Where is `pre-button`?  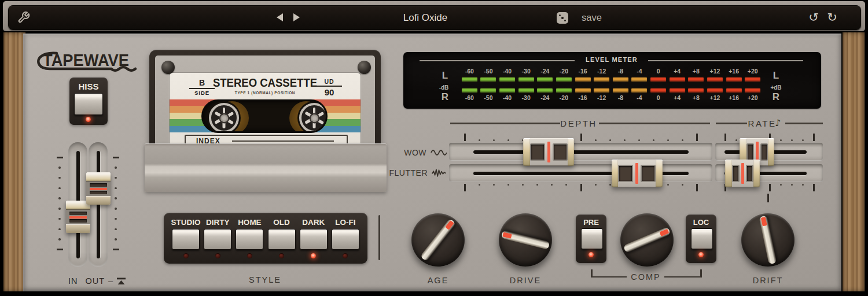 pre-button is located at coordinates (592, 239).